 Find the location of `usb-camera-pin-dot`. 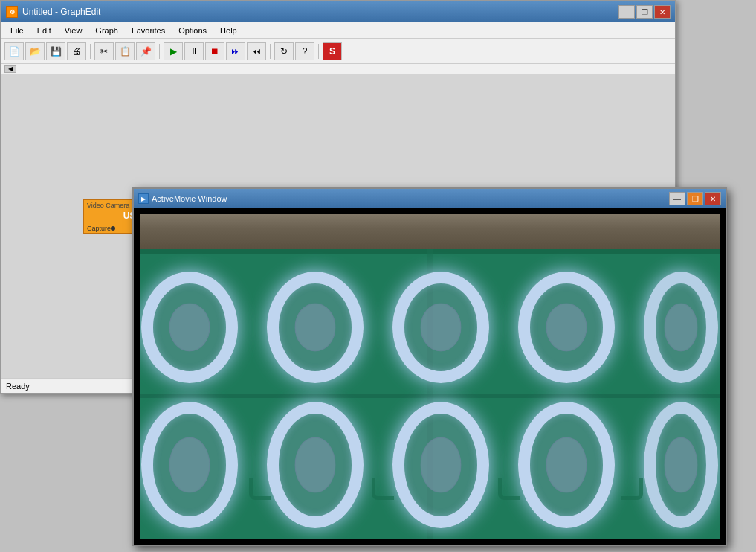

usb-camera-pin-dot is located at coordinates (113, 228).